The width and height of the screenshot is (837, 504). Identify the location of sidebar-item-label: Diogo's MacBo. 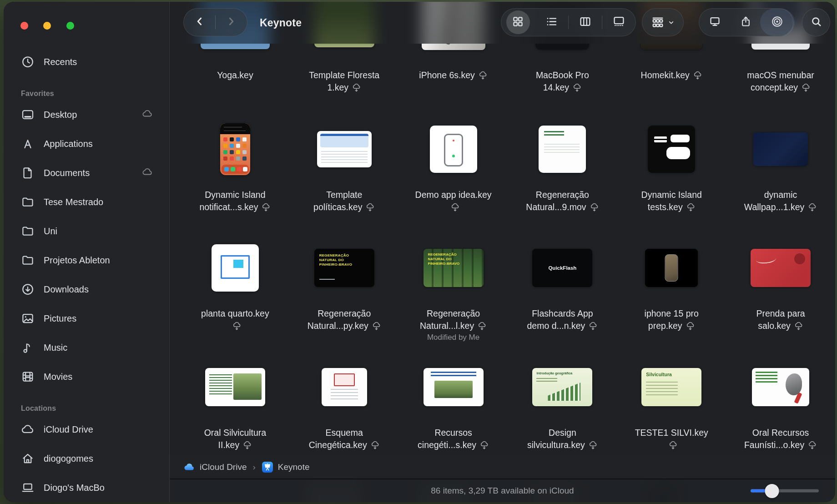
(74, 488).